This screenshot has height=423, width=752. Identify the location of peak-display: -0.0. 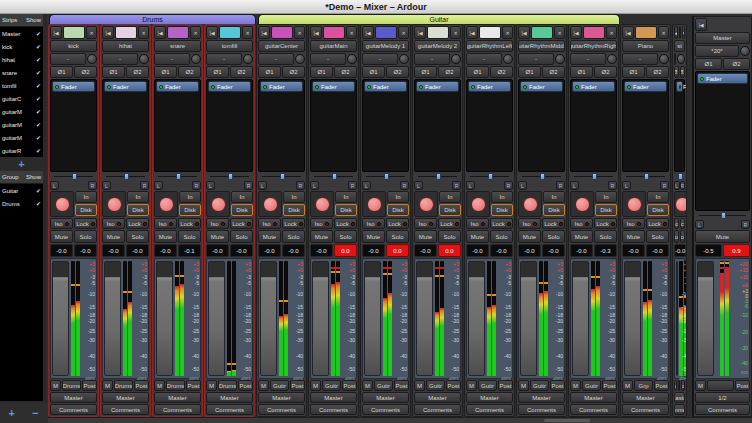
(138, 250).